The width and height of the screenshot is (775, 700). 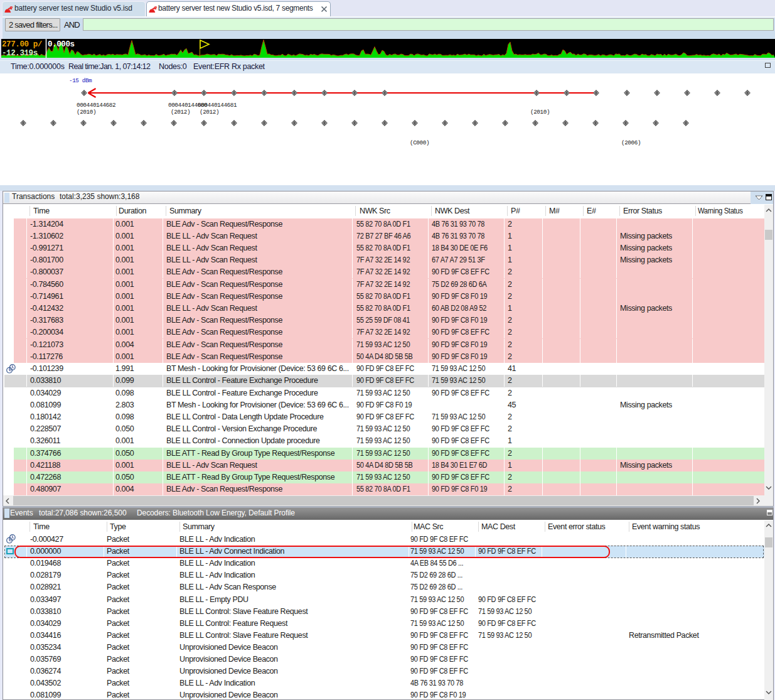 I want to click on svg-text: 0.000s, so click(x=61, y=45).